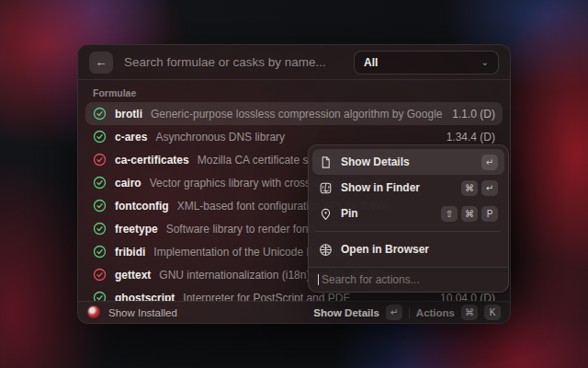  What do you see at coordinates (371, 63) in the screenshot?
I see `filter-dropdown-value: All` at bounding box center [371, 63].